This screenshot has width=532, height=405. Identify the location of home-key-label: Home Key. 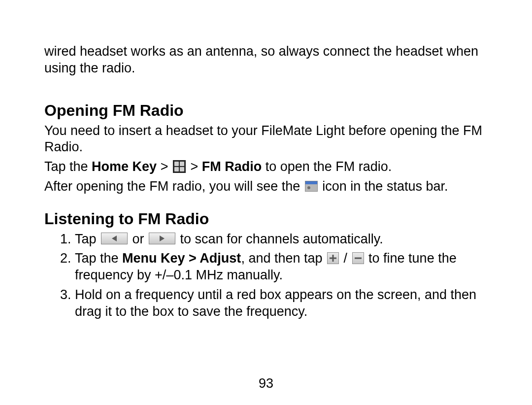
(124, 167).